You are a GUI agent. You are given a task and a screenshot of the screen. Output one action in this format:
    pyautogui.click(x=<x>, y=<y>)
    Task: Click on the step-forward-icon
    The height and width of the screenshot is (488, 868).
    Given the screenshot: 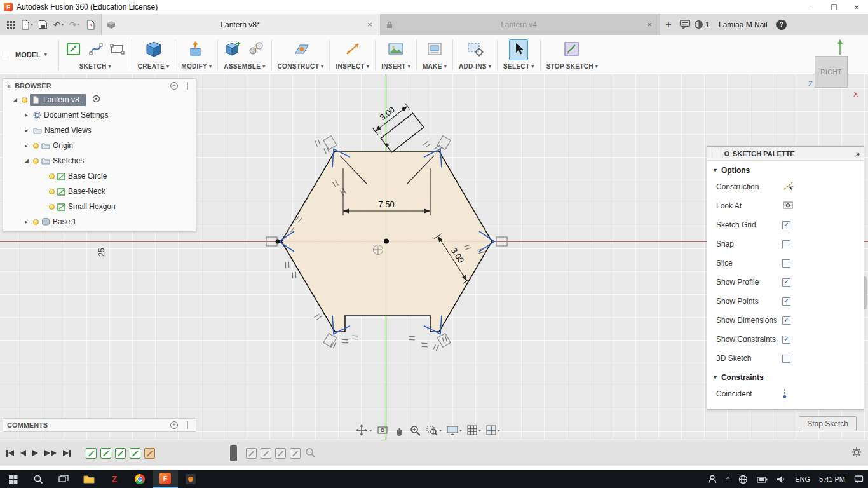 What is the action you would take?
    pyautogui.click(x=51, y=453)
    